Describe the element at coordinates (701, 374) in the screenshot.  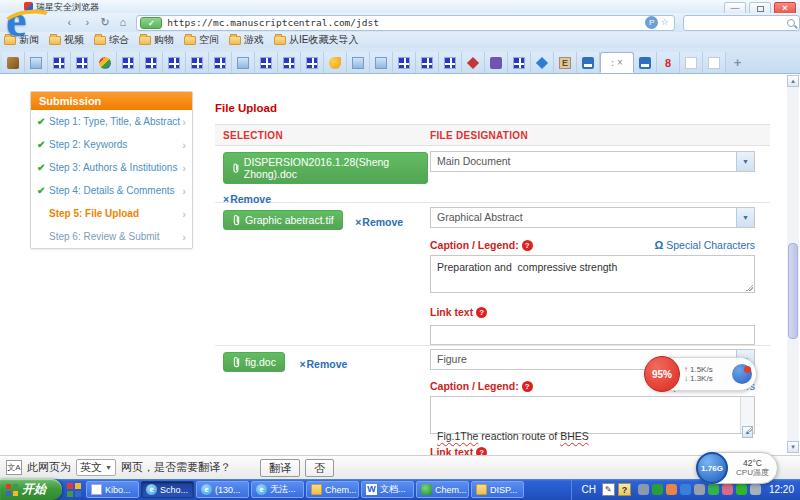
I see `network-speed-widget: 95% ↑1.5K/s ↓1.3K/s` at that location.